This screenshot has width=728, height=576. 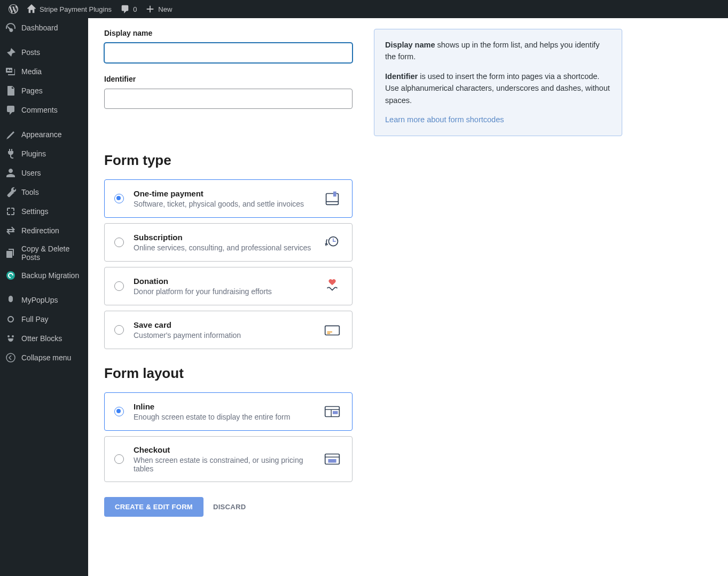 What do you see at coordinates (230, 507) in the screenshot?
I see `discard-button: DISCARD` at bounding box center [230, 507].